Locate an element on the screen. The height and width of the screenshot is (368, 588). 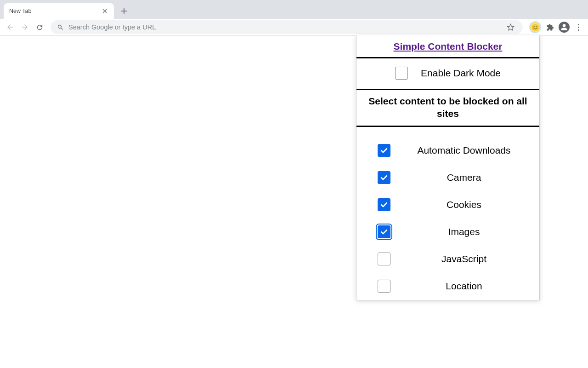
extensions-puzzle-icon is located at coordinates (550, 27).